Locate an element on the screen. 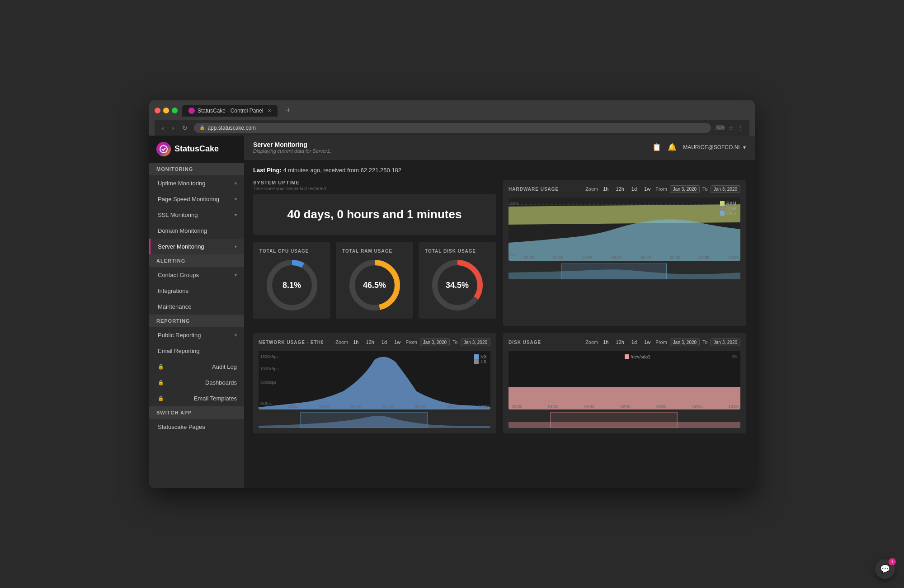 The height and width of the screenshot is (588, 904). domain-label: Domain Monitoring is located at coordinates (183, 230).